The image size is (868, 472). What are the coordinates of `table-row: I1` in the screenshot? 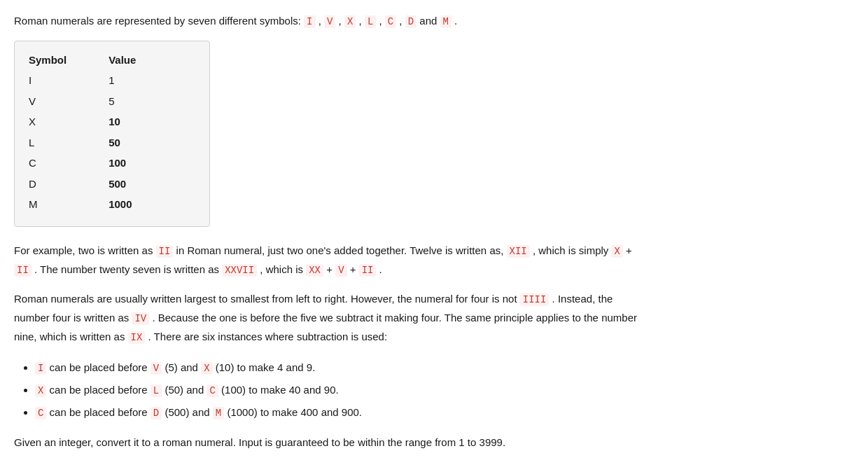 It's located at (104, 81).